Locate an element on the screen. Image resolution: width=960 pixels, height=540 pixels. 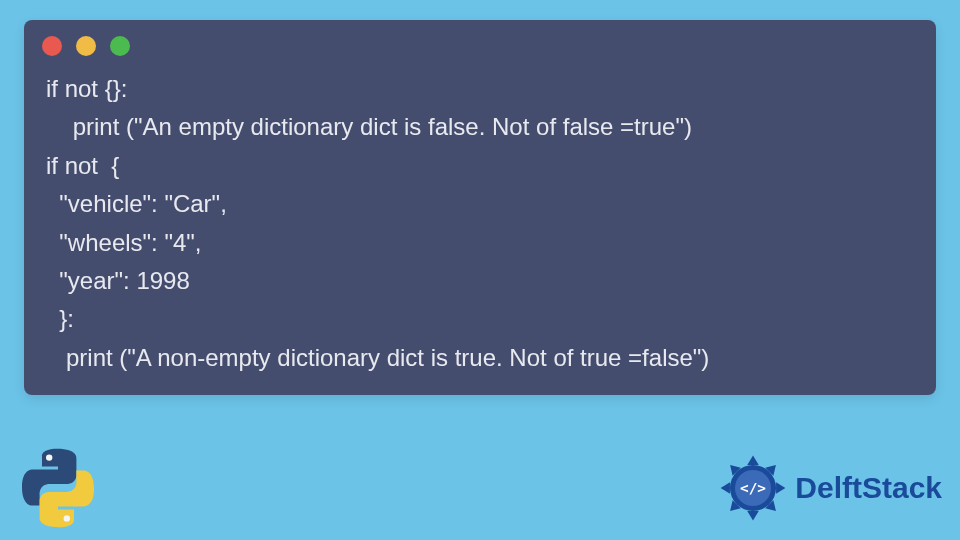
delftstack-logo: </> DelftStack is located at coordinates (830, 488).